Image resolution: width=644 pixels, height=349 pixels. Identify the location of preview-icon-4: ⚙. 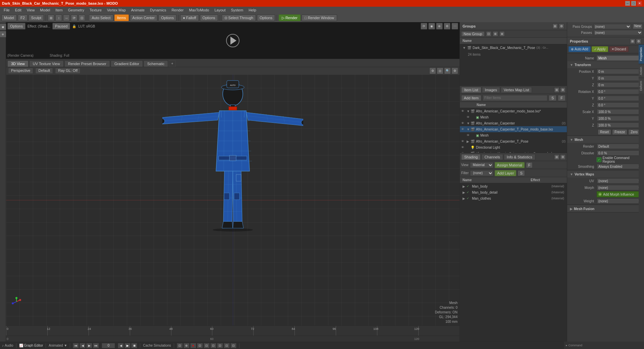
(447, 26).